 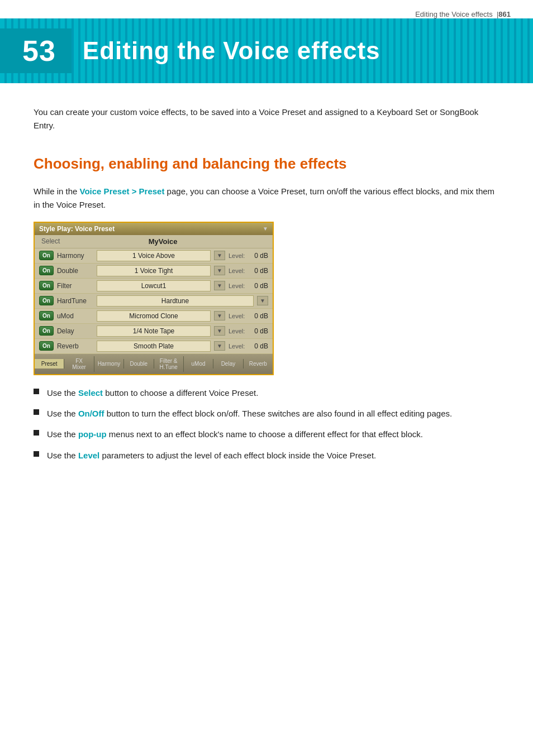 What do you see at coordinates (49, 364) in the screenshot?
I see `tab-preset: Preset` at bounding box center [49, 364].